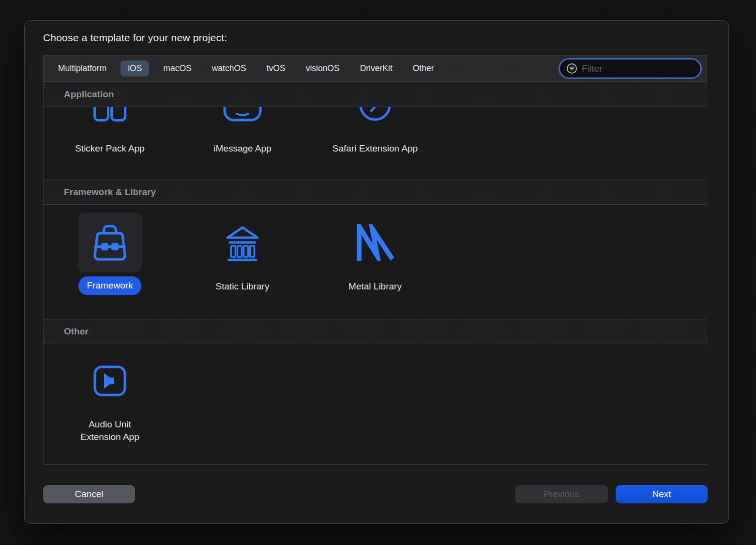 This screenshot has width=756, height=545. I want to click on tab-visionos: visionOS, so click(323, 69).